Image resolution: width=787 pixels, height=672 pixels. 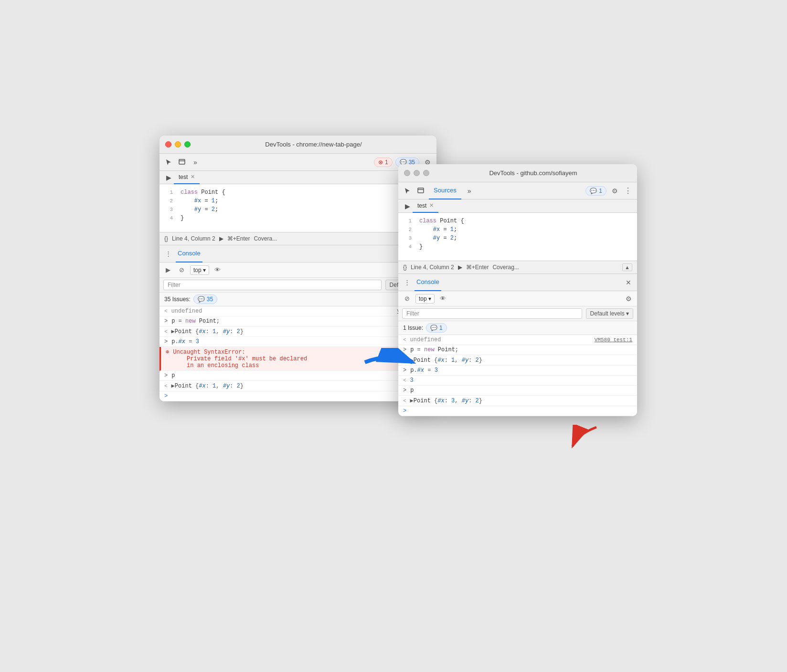 What do you see at coordinates (168, 254) in the screenshot?
I see `console-dots-icon: ⋮` at bounding box center [168, 254].